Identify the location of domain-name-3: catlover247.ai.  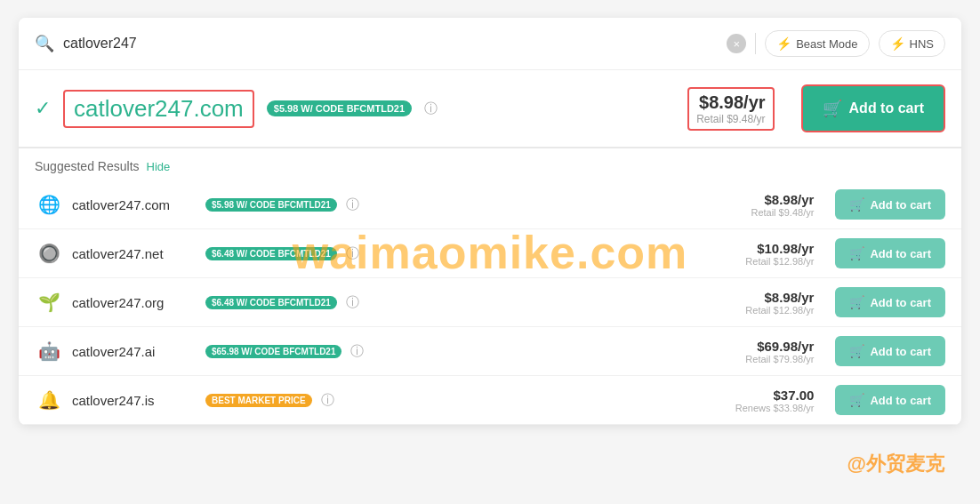
(134, 352).